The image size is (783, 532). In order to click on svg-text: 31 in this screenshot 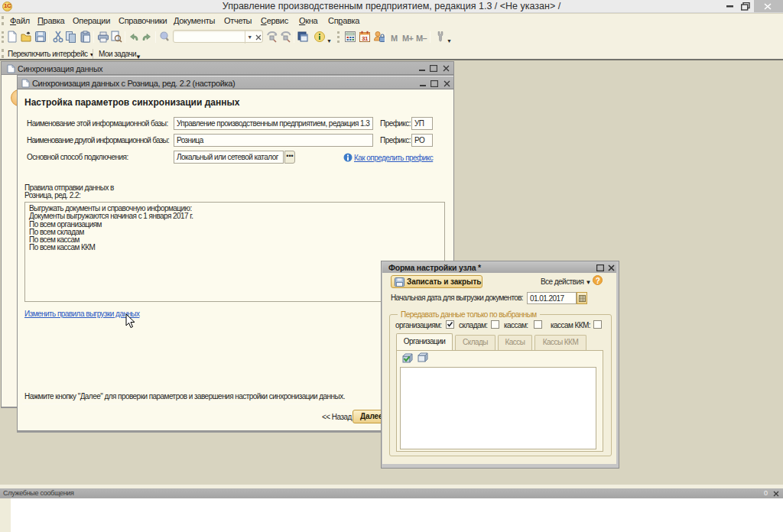, I will do `click(366, 38)`.